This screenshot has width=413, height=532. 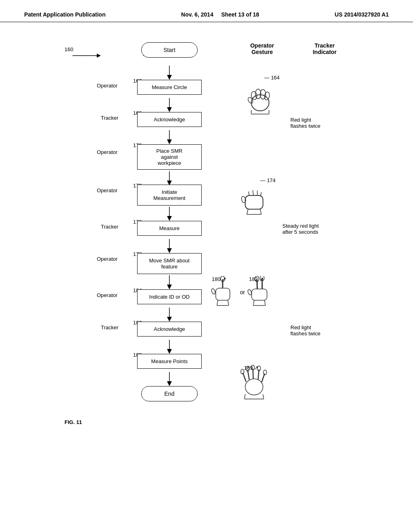 I want to click on role-tracker-1: Tracker, so click(x=110, y=118).